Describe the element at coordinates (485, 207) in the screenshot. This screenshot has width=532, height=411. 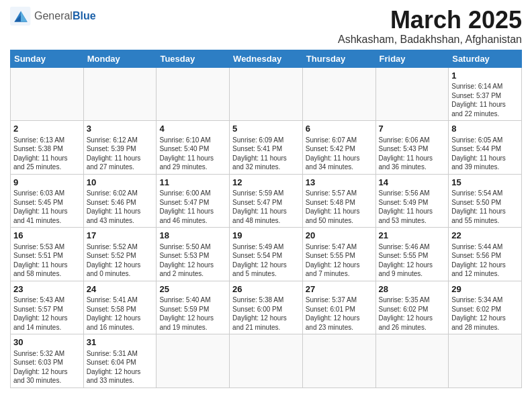
I see `cell-info: Sunrise: 5:54 AM Sunset: 5:50 PM Dayligh…` at that location.